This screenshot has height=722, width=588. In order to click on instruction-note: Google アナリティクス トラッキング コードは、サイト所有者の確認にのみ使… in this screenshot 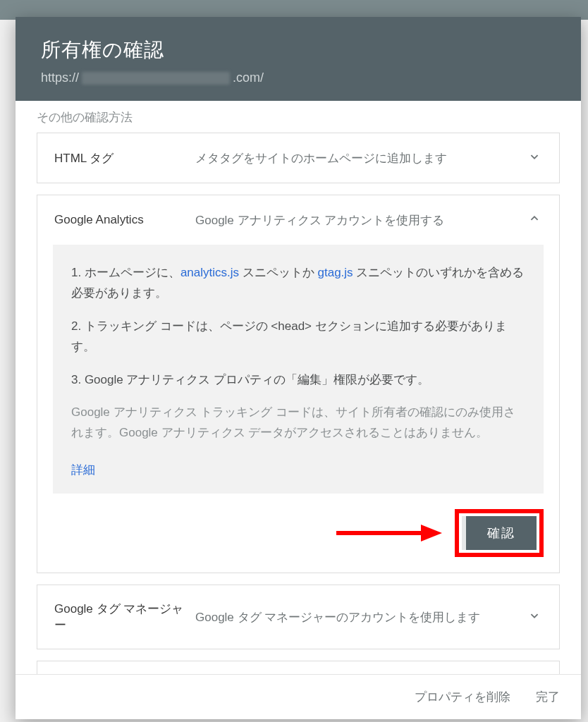, I will do `click(298, 423)`.